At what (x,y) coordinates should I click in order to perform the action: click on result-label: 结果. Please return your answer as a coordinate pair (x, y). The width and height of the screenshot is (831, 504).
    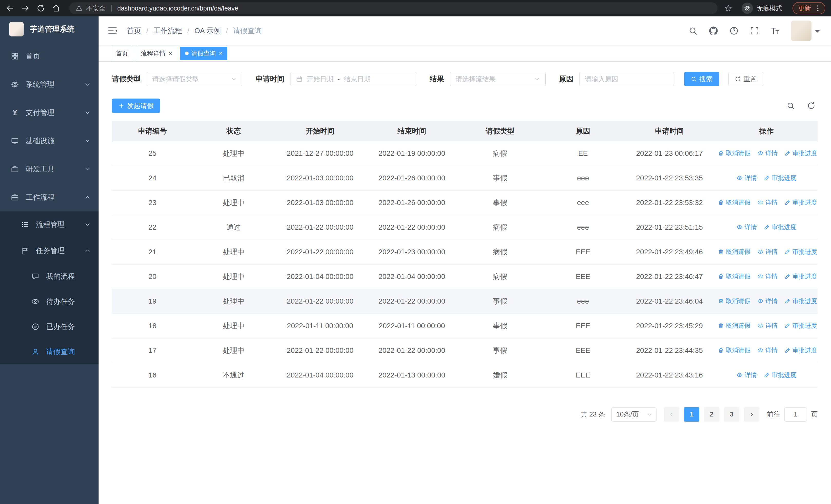
    Looking at the image, I should click on (437, 79).